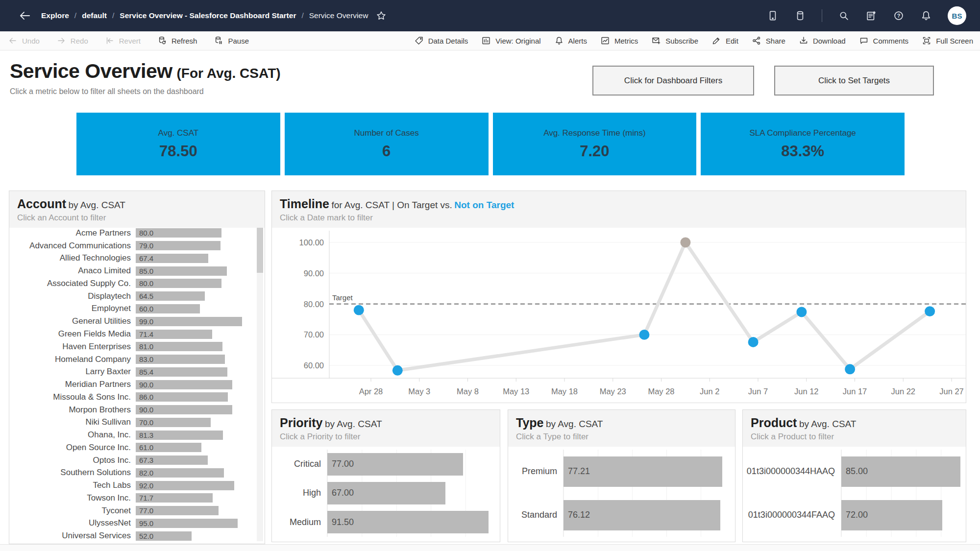  Describe the element at coordinates (137, 271) in the screenshot. I see `account-row: Anaco Limited 85.0` at that location.